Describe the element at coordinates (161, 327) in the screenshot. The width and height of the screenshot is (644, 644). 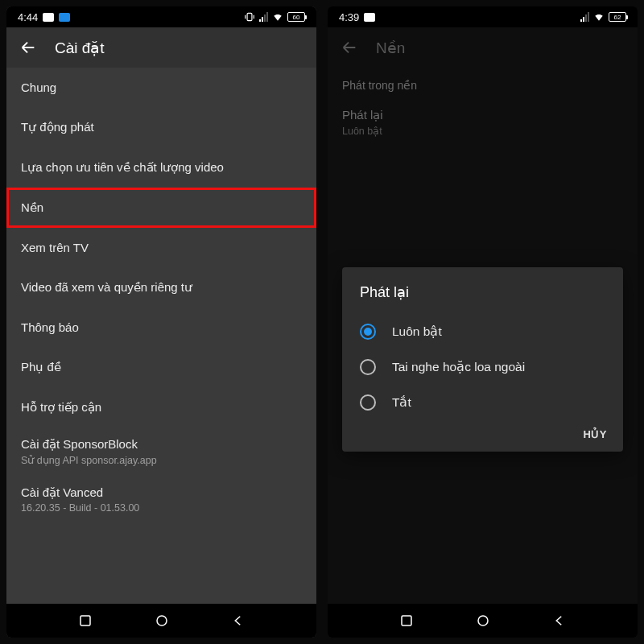
I see `setting-item: Thông báo` at that location.